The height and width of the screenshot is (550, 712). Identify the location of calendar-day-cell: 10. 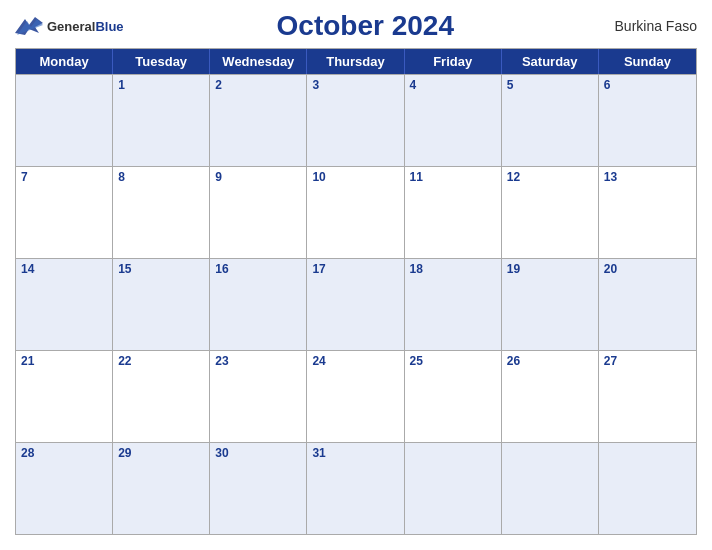
(356, 212).